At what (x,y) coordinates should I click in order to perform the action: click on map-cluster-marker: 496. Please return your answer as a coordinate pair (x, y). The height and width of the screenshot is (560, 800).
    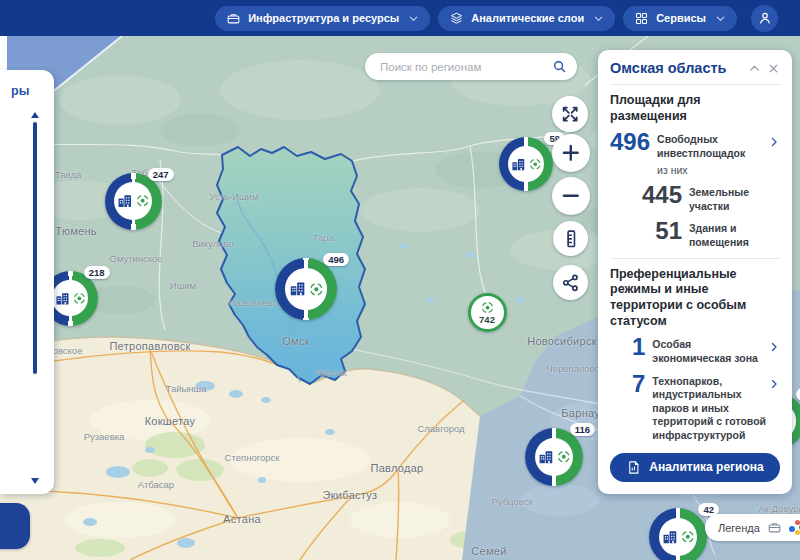
    Looking at the image, I should click on (306, 289).